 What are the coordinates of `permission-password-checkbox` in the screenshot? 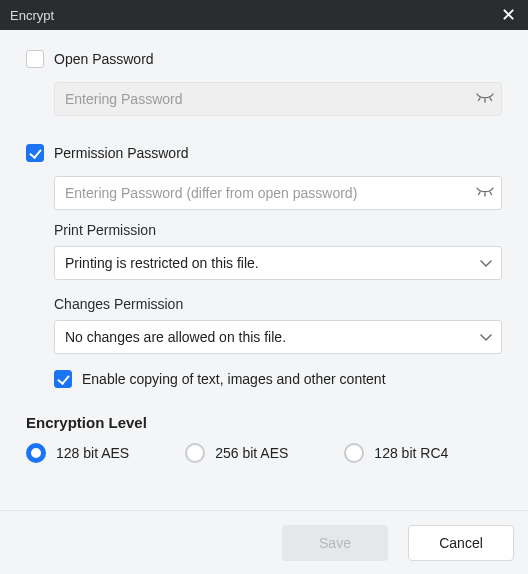 It's located at (35, 153).